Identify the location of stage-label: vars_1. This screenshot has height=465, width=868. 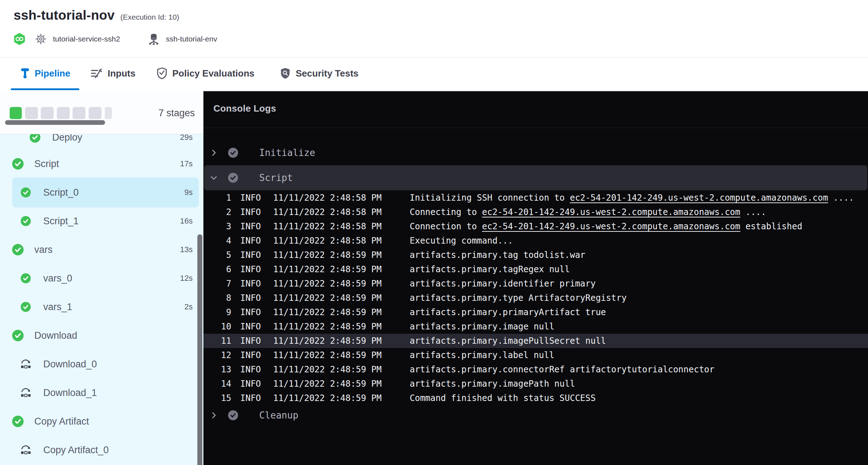
(58, 307).